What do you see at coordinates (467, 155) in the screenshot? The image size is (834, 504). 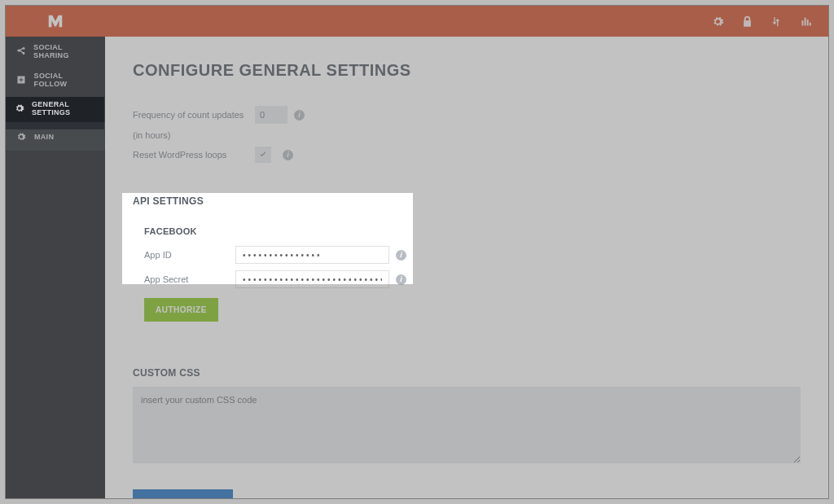 I see `reset-row: Reset WordPress loops i` at bounding box center [467, 155].